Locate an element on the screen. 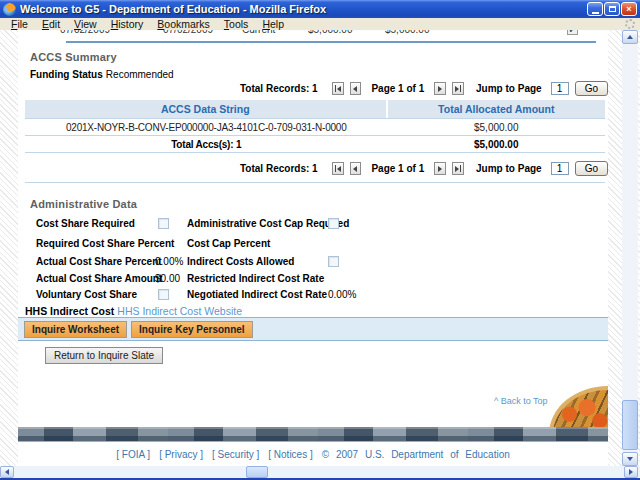  funding-status-label: Funding Status is located at coordinates (66, 74).